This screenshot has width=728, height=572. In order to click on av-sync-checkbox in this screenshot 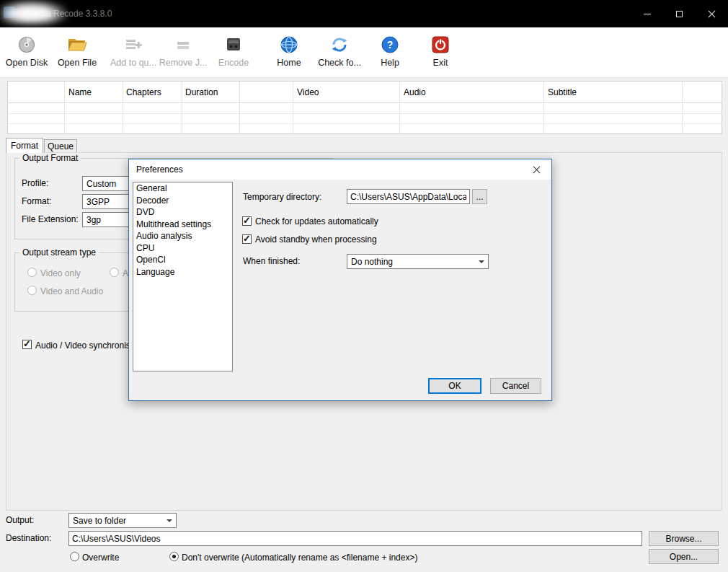, I will do `click(27, 345)`.